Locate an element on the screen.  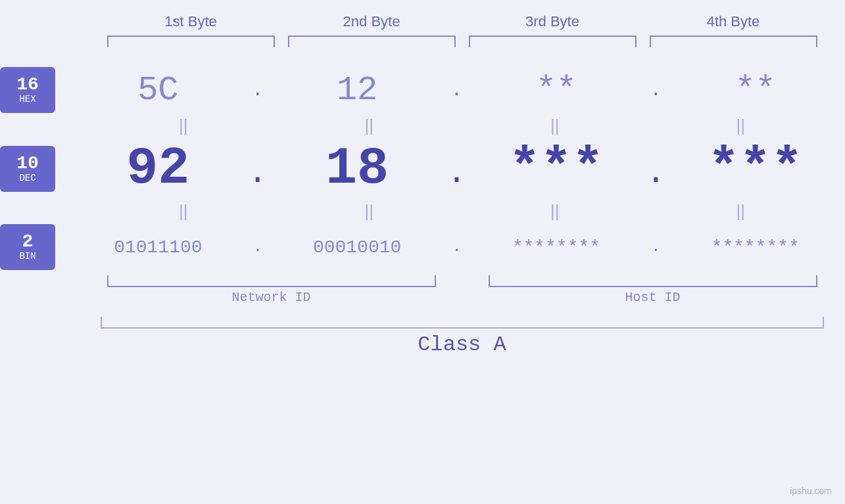
dec-base-label: DEC is located at coordinates (28, 178).